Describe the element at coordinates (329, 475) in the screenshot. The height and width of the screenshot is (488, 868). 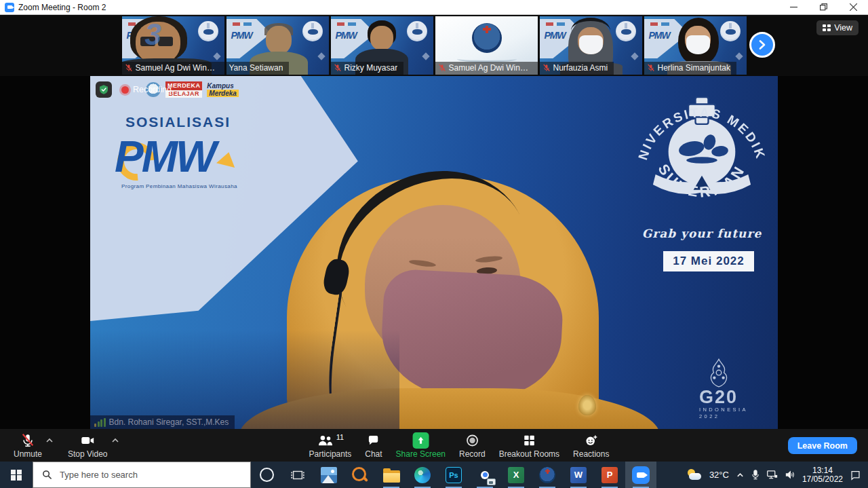
I see `photos-icon` at that location.